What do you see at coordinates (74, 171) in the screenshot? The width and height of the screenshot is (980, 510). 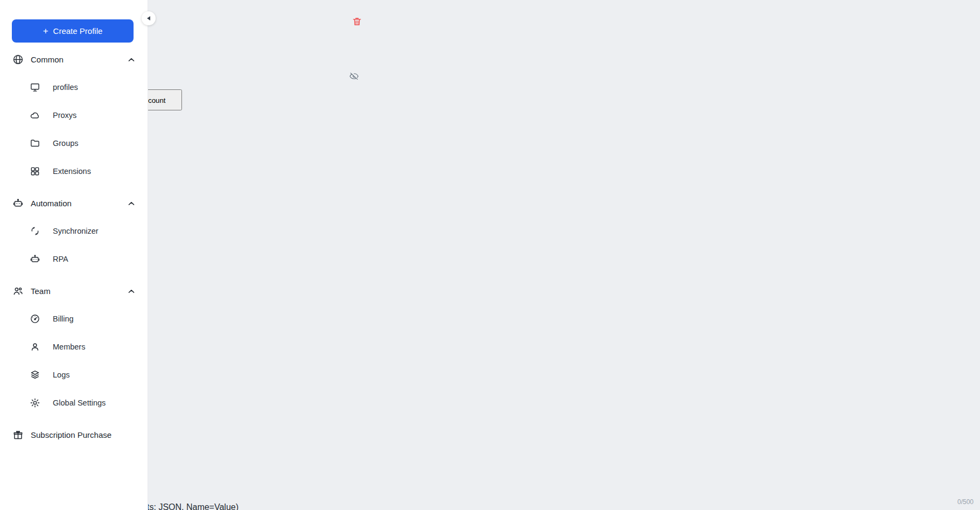 I see `sidebar-item-extensions: Extensions` at bounding box center [74, 171].